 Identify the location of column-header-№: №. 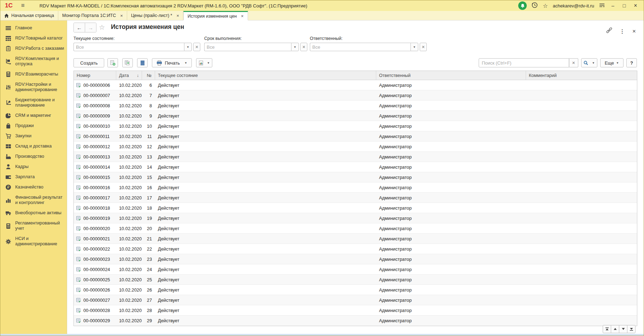
(148, 76).